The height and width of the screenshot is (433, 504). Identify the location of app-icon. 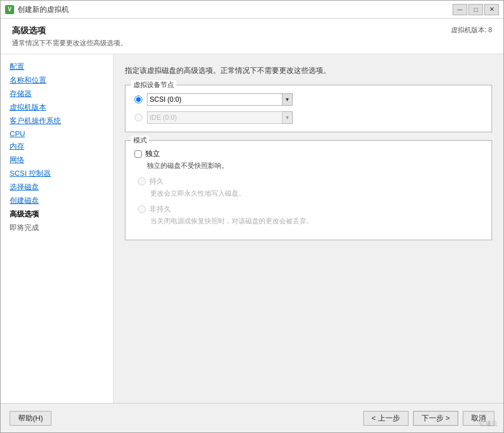
(10, 10).